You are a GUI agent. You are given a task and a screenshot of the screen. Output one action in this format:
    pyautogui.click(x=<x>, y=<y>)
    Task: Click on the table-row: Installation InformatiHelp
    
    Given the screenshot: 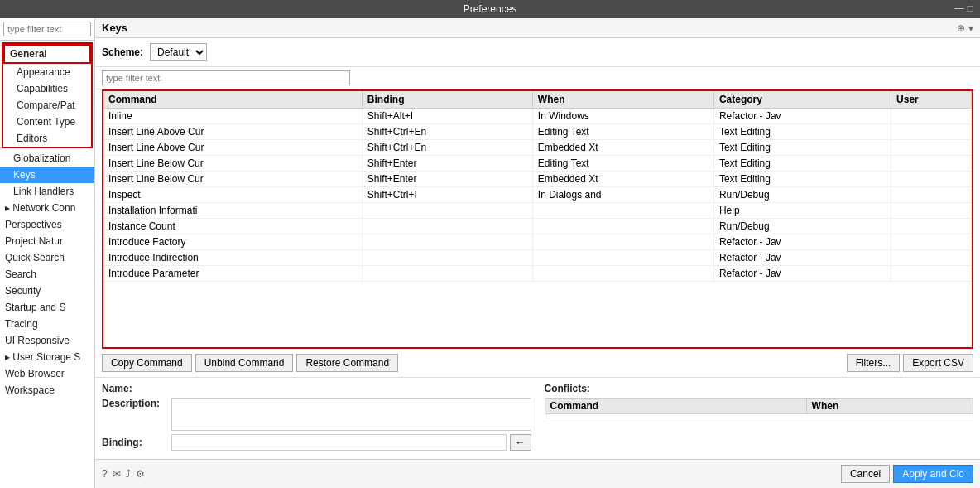 What is the action you would take?
    pyautogui.click(x=538, y=210)
    